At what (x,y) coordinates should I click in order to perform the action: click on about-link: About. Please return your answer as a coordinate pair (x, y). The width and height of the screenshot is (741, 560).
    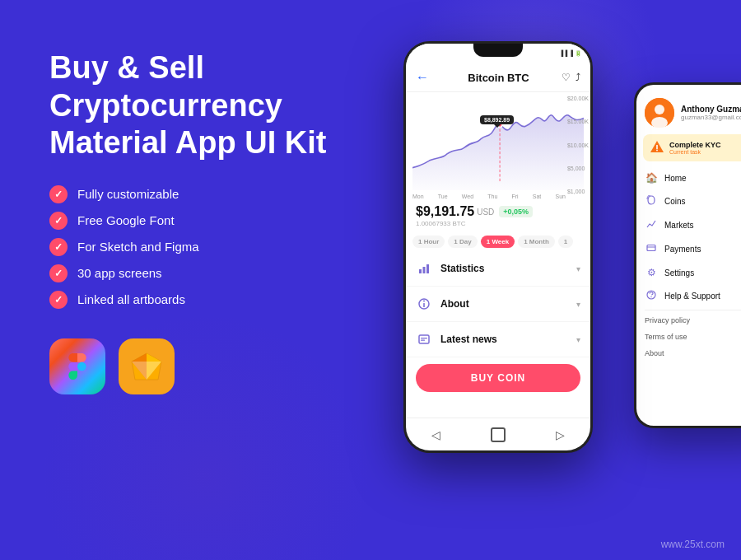
    Looking at the image, I should click on (688, 353).